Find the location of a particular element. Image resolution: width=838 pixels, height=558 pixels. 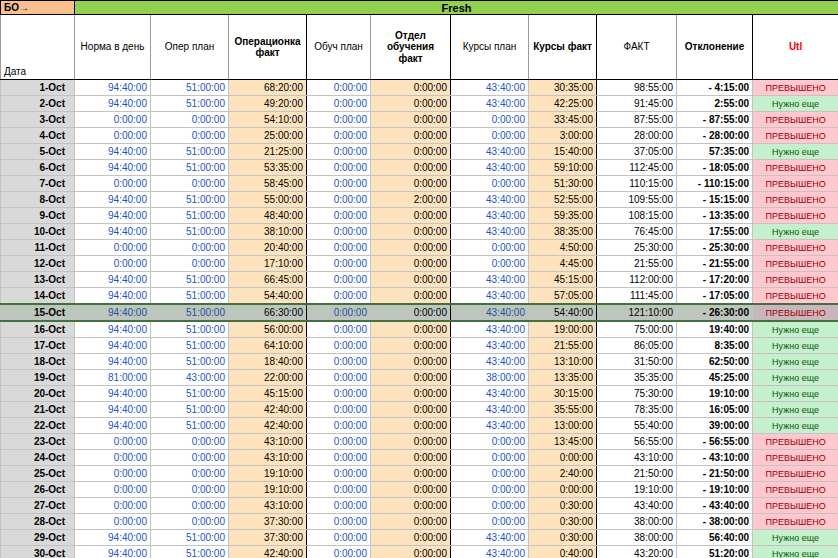

deviation-cell: - 87:55:00 is located at coordinates (715, 120).